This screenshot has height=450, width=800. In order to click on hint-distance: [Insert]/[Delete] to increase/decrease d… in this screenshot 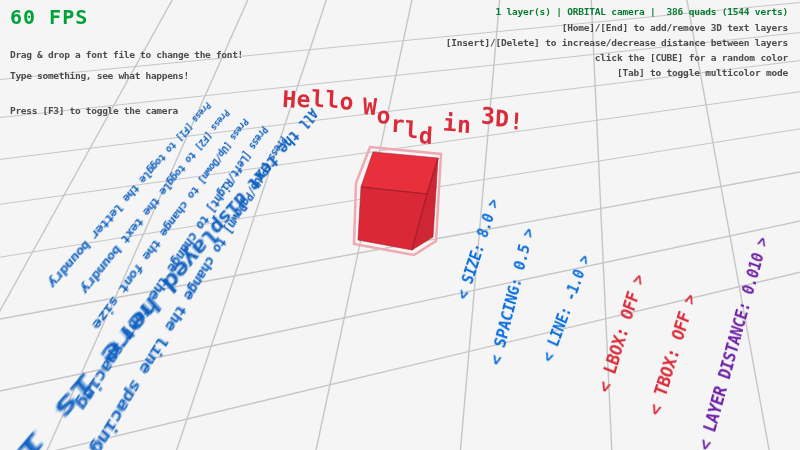, I will do `click(617, 43)`.